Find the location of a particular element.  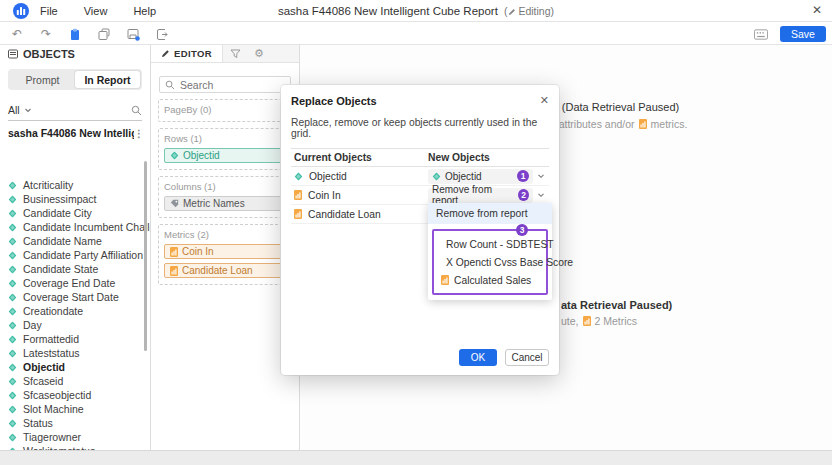

list-item: Creationdate is located at coordinates (75, 311).